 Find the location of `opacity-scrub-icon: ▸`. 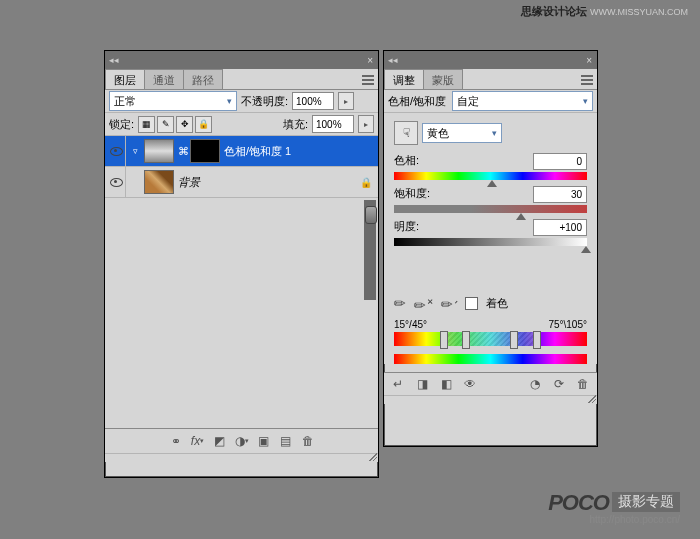

opacity-scrub-icon: ▸ is located at coordinates (346, 101).